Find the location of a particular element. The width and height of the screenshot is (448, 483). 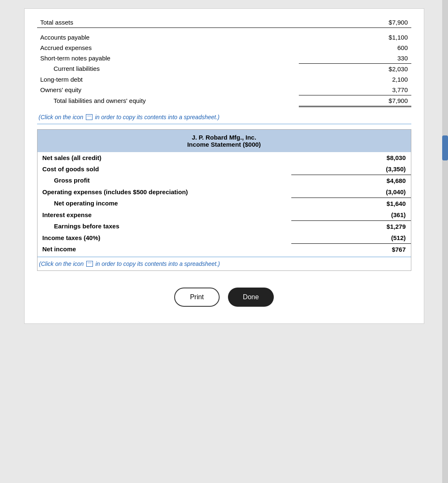

row-label: Interest expense is located at coordinates (164, 215).